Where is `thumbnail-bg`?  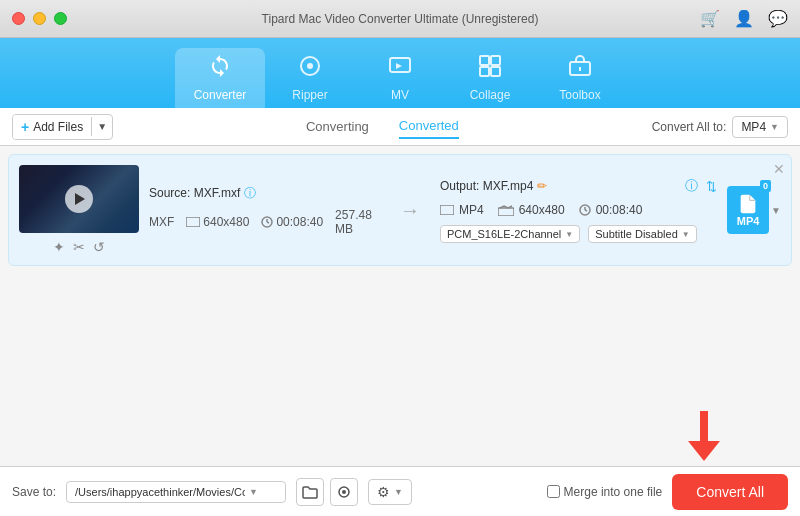 thumbnail-bg is located at coordinates (79, 199).